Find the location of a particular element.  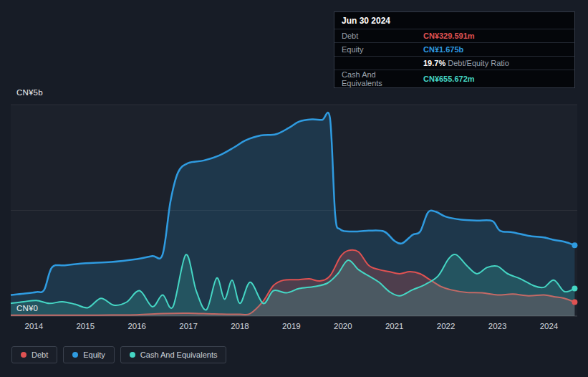

x-tick-2021: 2021 is located at coordinates (395, 326).